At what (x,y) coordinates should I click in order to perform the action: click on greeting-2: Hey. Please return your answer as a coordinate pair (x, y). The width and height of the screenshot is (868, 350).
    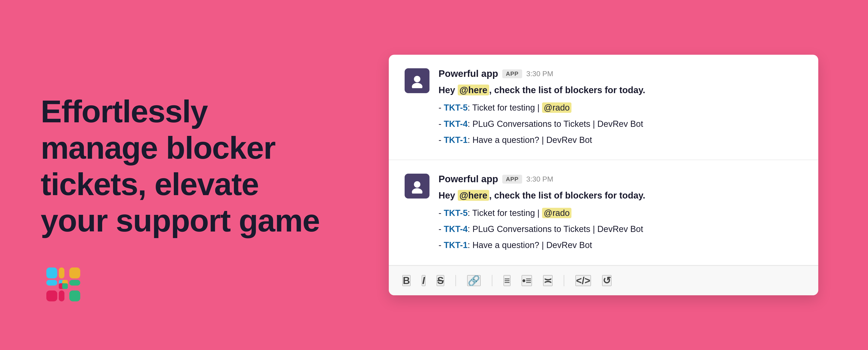
    Looking at the image, I should click on (448, 196).